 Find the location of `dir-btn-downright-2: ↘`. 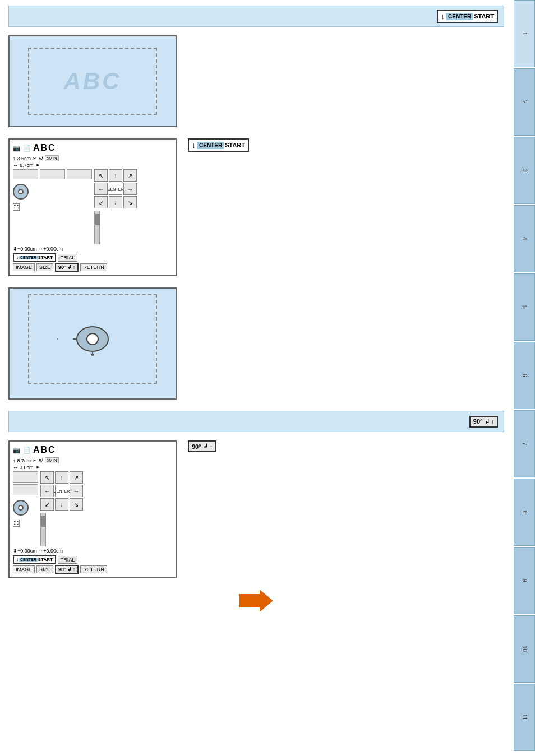

dir-btn-downright-2: ↘ is located at coordinates (76, 504).